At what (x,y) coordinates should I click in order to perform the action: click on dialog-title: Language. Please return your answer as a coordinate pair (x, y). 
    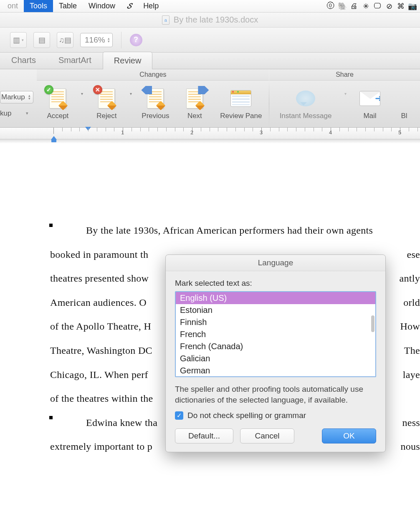
    Looking at the image, I should click on (276, 263).